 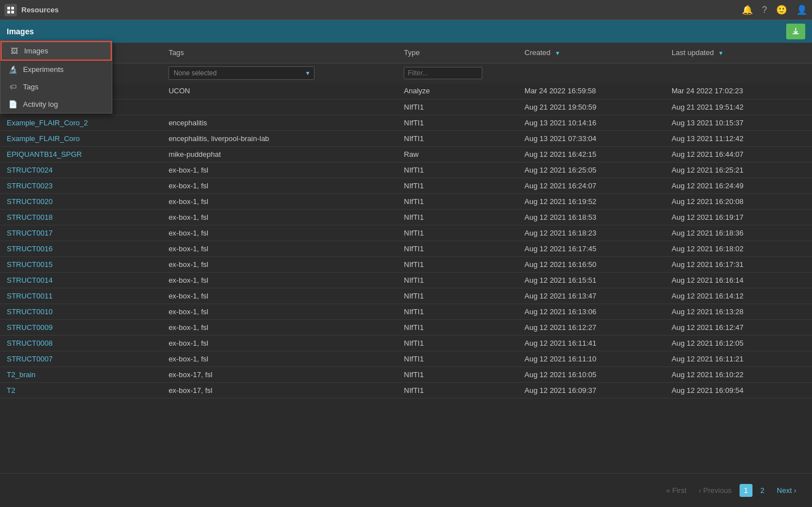 I want to click on emoji-icon: 🙂, so click(x=782, y=10).